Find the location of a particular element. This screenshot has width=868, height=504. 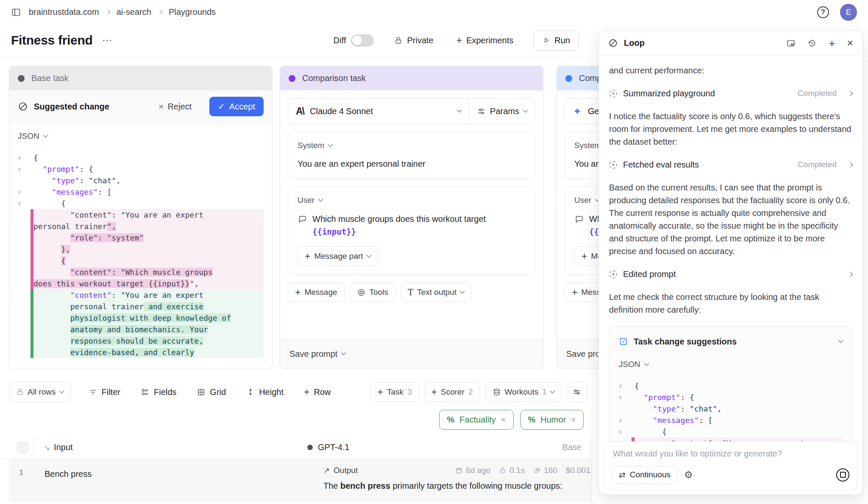

select-all-checkbox is located at coordinates (22, 448).